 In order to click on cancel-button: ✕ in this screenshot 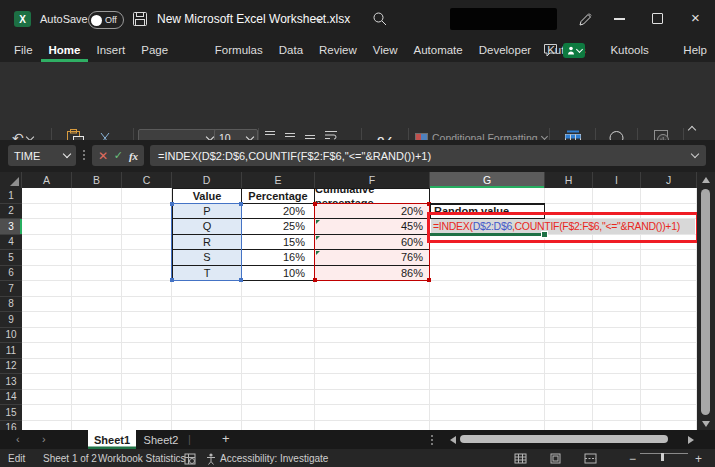, I will do `click(103, 156)`.